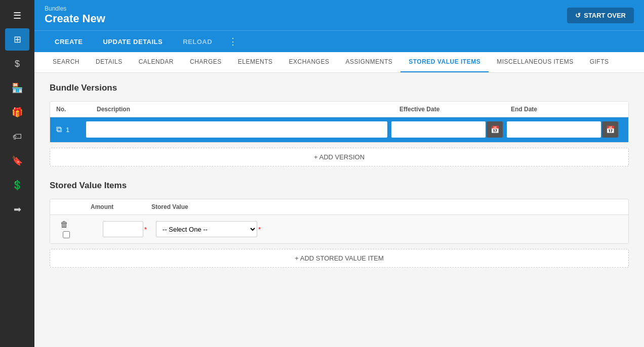 This screenshot has height=347, width=644. What do you see at coordinates (76, 129) in the screenshot?
I see `row-number: 1` at bounding box center [76, 129].